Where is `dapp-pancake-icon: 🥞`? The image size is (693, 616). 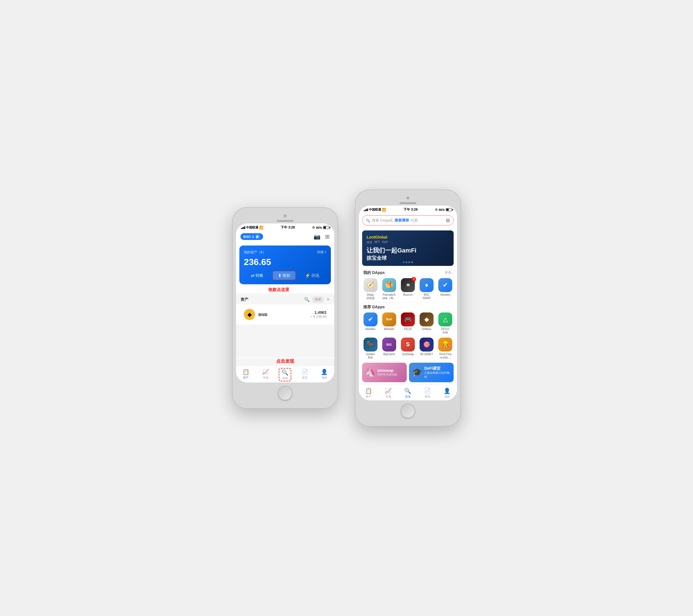 dapp-pancake-icon: 🥞 is located at coordinates (389, 285).